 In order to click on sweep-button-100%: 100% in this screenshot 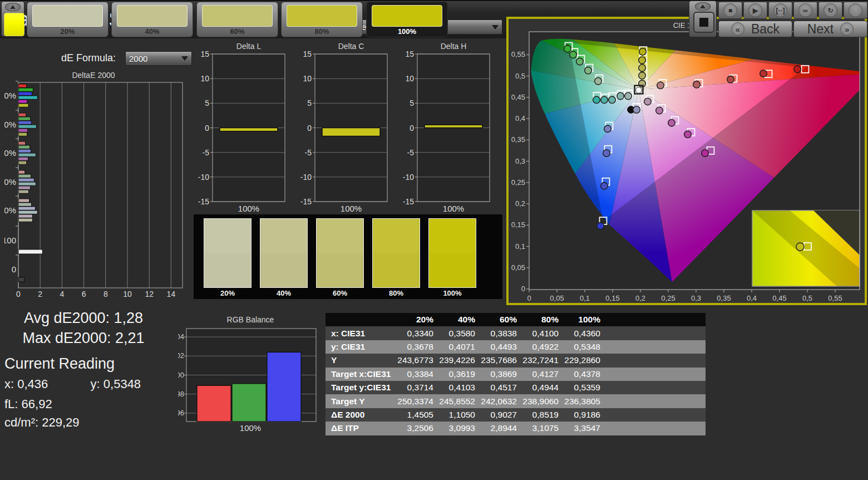, I will do `click(407, 19)`.